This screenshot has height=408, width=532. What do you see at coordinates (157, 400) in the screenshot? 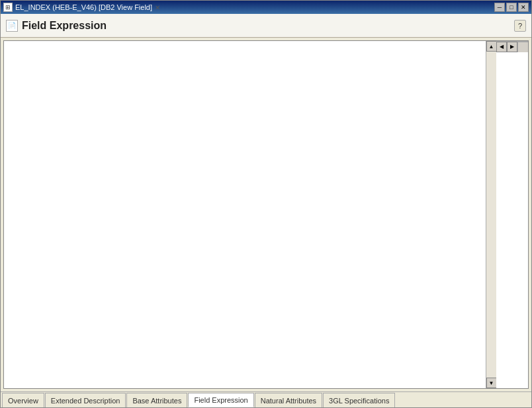
I see `tab-base-attributes: Base Attributes` at bounding box center [157, 400].